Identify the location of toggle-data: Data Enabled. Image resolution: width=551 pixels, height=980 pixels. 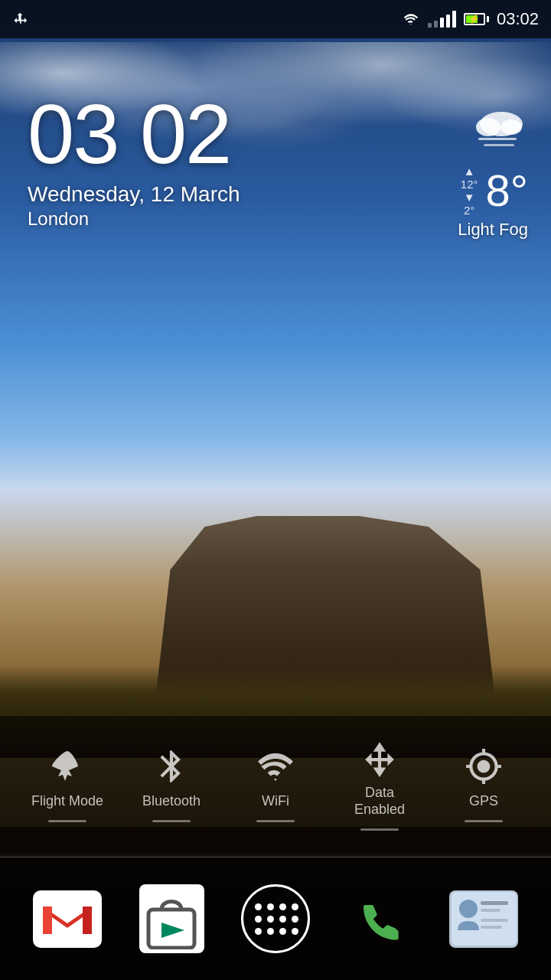
(380, 785).